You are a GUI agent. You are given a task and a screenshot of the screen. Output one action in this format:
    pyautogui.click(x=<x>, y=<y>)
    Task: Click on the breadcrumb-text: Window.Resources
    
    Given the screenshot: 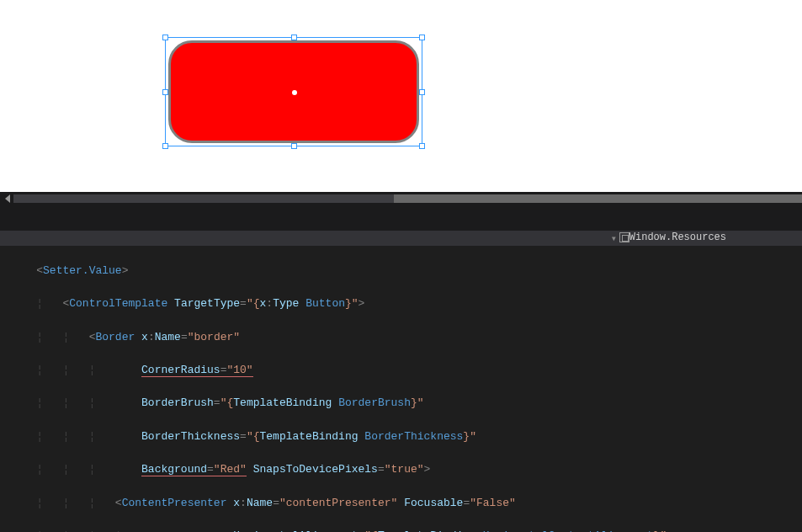 What is the action you would take?
    pyautogui.click(x=678, y=237)
    